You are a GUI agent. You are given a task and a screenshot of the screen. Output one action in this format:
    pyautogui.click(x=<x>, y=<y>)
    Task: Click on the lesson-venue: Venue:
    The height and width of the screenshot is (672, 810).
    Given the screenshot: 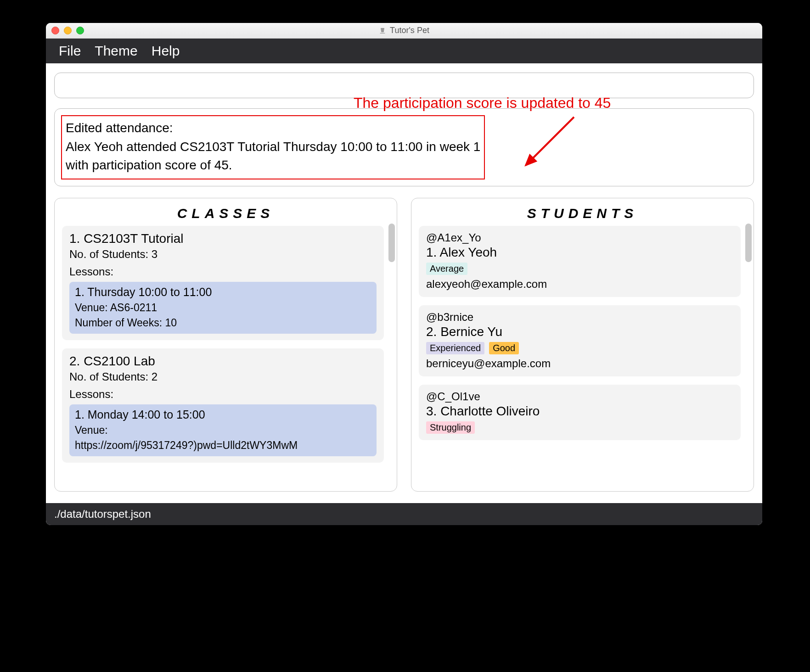 What is the action you would take?
    pyautogui.click(x=223, y=431)
    